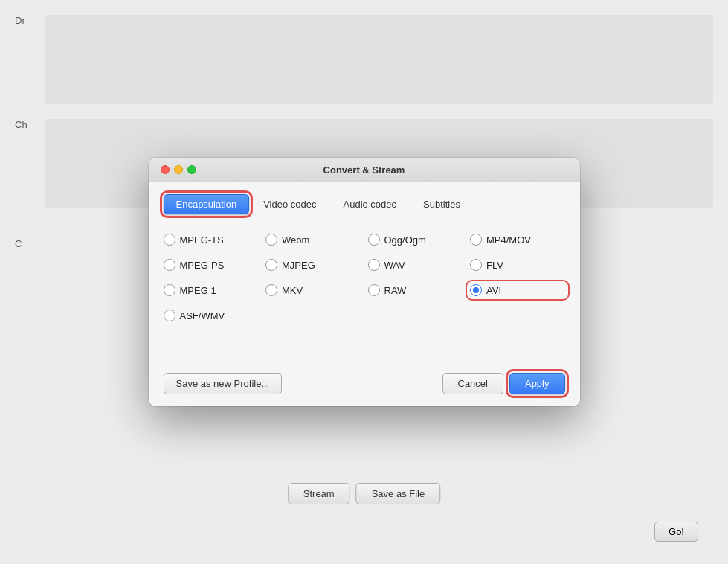 This screenshot has width=728, height=564. I want to click on apply-button: Apply, so click(537, 384).